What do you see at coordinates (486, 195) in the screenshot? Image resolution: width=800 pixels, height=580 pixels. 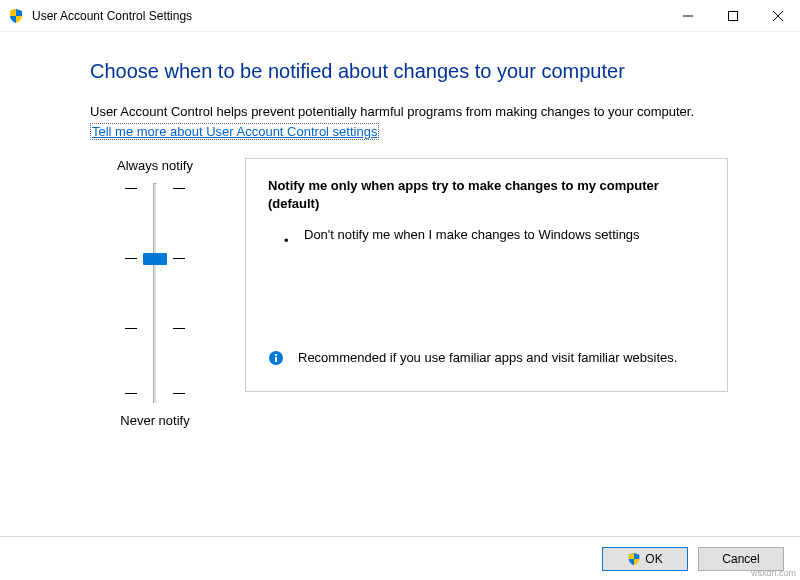 I see `detail-title: Notify me only when apps try to make cha…` at bounding box center [486, 195].